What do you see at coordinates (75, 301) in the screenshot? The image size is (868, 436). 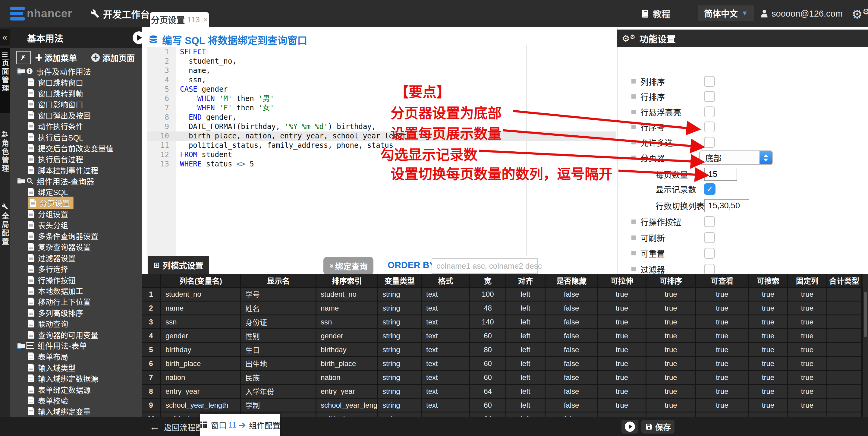 I see `tree-page-移动行上下位置: 移动行上下位置` at bounding box center [75, 301].